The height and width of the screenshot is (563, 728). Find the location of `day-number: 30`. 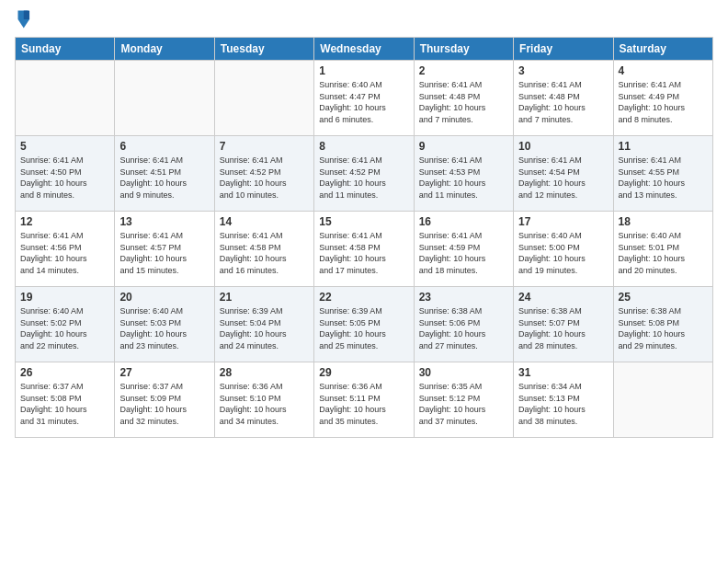

day-number: 30 is located at coordinates (463, 373).